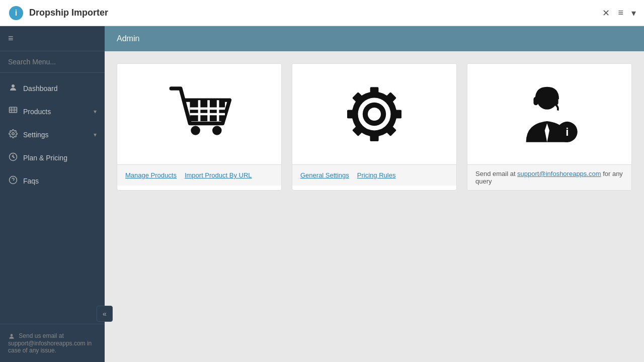 Image resolution: width=644 pixels, height=362 pixels. I want to click on pricing-rules-link: Pricing Rules, so click(376, 175).